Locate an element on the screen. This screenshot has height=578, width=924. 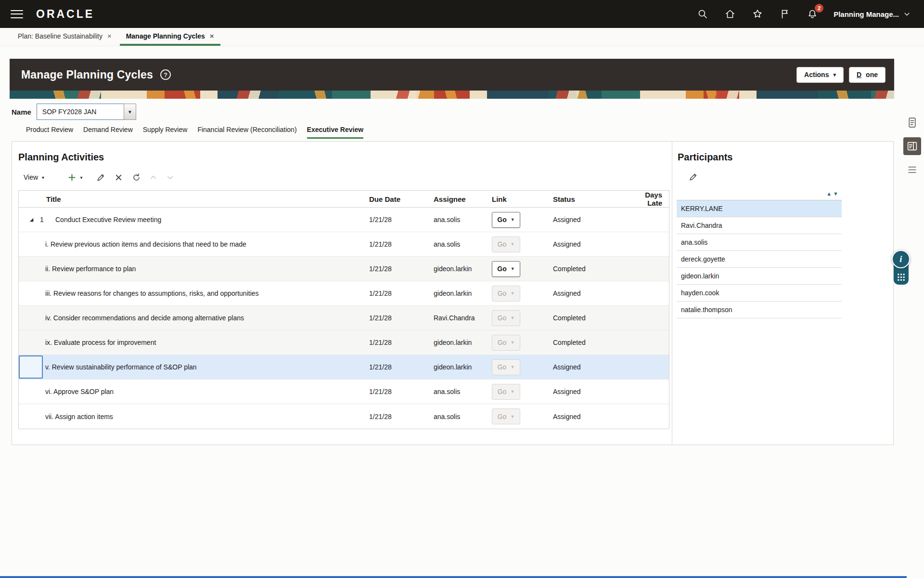
refresh-icon is located at coordinates (136, 177).